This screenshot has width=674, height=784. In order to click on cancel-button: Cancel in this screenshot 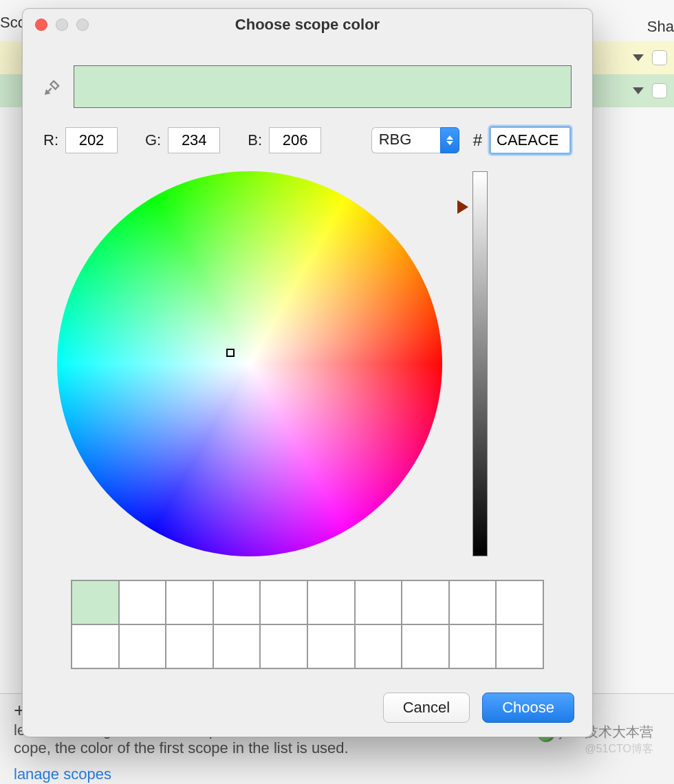, I will do `click(426, 708)`.